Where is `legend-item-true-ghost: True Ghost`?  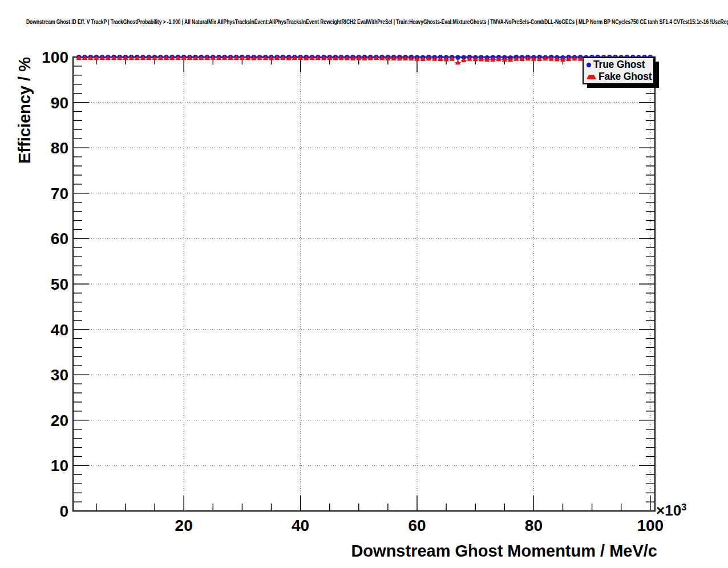 legend-item-true-ghost: True Ghost is located at coordinates (618, 65).